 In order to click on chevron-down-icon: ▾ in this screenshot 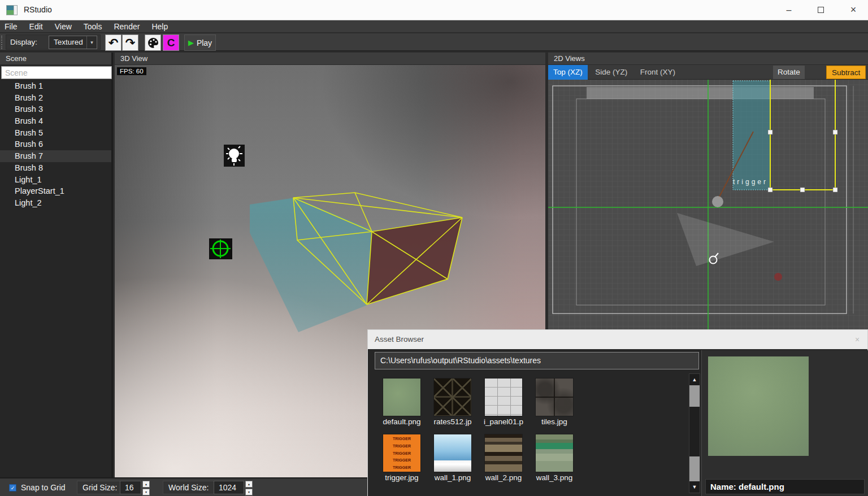, I will do `click(92, 42)`.